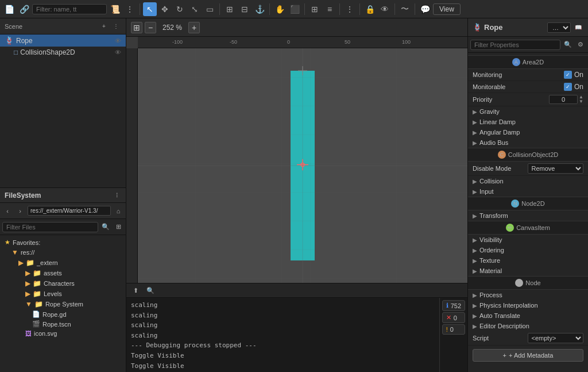 This screenshot has height=372, width=588. I want to click on rope-eye-icon: 👁, so click(118, 41).